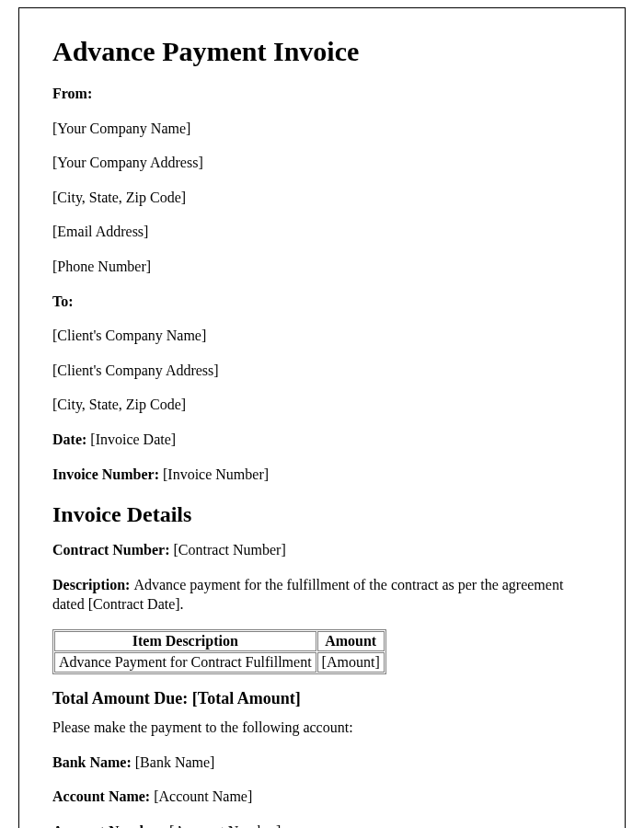 The height and width of the screenshot is (828, 644). What do you see at coordinates (202, 797) in the screenshot?
I see `account-name-value: [Account Name]` at bounding box center [202, 797].